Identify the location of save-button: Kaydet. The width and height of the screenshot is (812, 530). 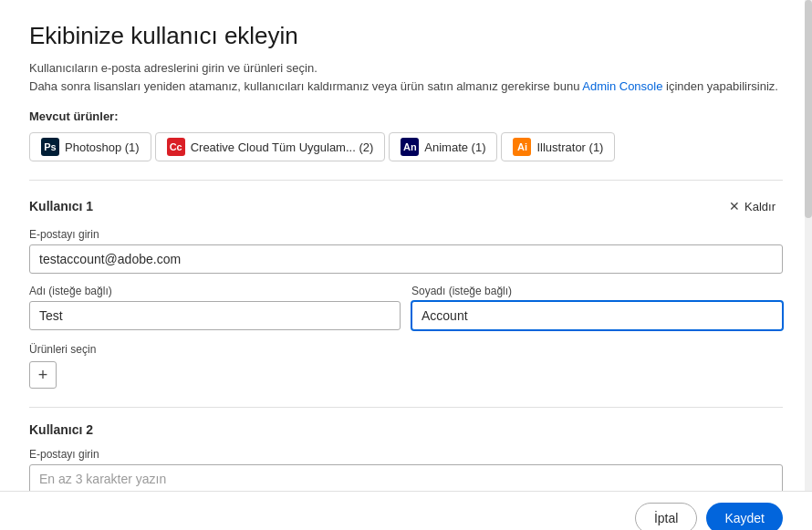
(744, 516).